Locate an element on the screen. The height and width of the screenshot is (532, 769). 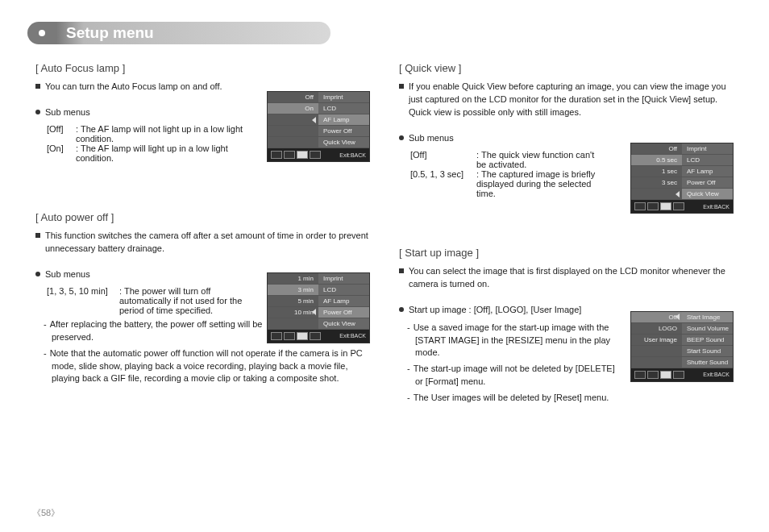
startup-desc: You can select the image that is first d… is located at coordinates (571, 278).